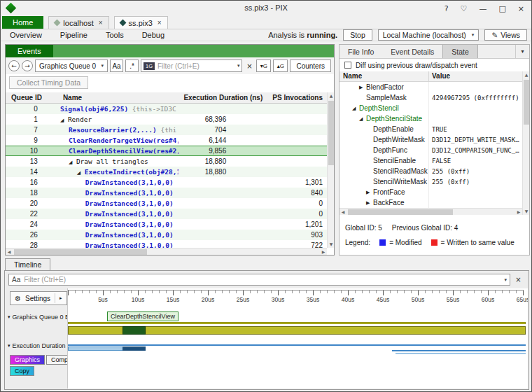  What do you see at coordinates (49, 83) in the screenshot?
I see `collect-timing-data-button: Collect Timing Data` at bounding box center [49, 83].